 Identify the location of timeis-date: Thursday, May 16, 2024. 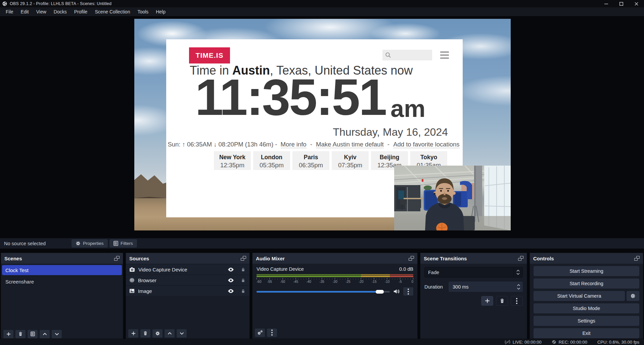
(390, 132).